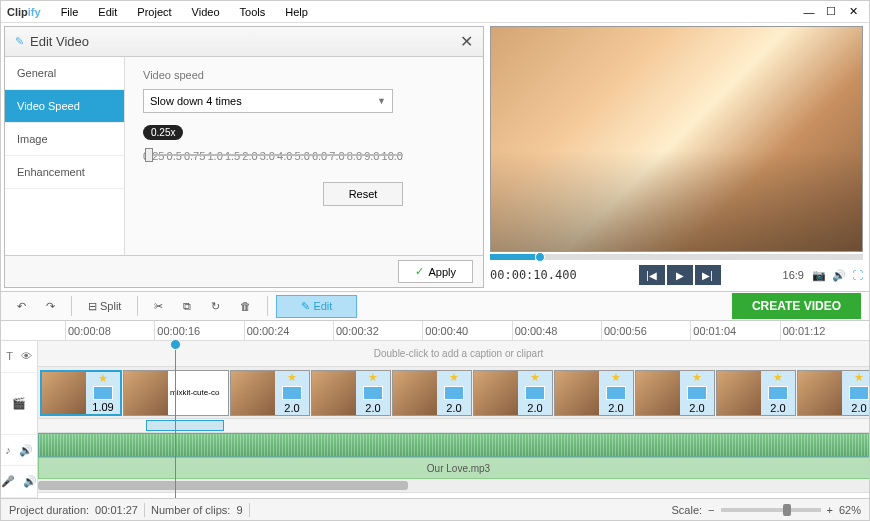  I want to click on undo-button: ↶, so click(22, 306).